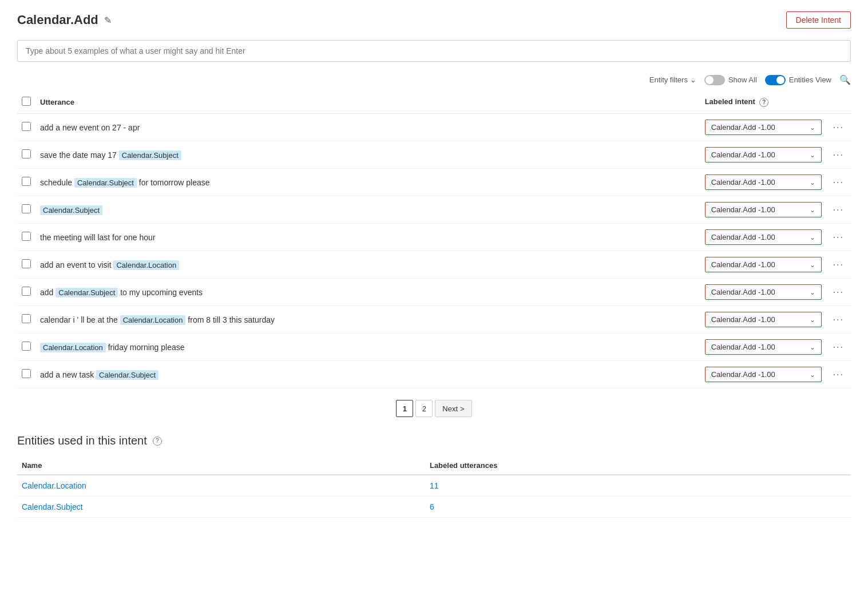  I want to click on row-4-utterance: the meeting will last for one hour, so click(368, 237).